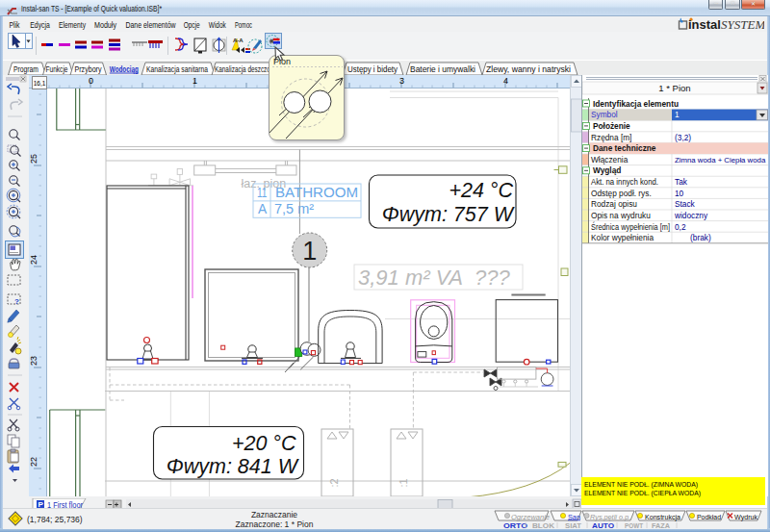 The height and width of the screenshot is (532, 770). Describe the element at coordinates (574, 518) in the screenshot. I see `svg-text: San` at that location.